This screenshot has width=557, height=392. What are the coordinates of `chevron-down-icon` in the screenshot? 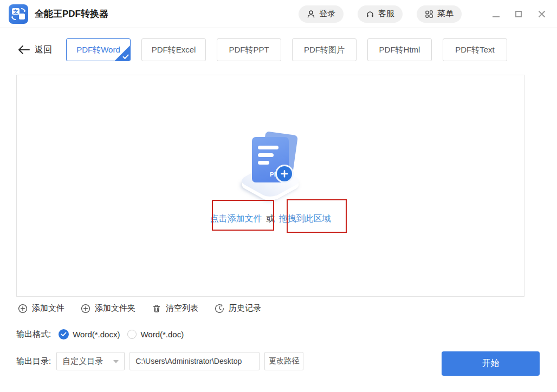 It's located at (116, 362).